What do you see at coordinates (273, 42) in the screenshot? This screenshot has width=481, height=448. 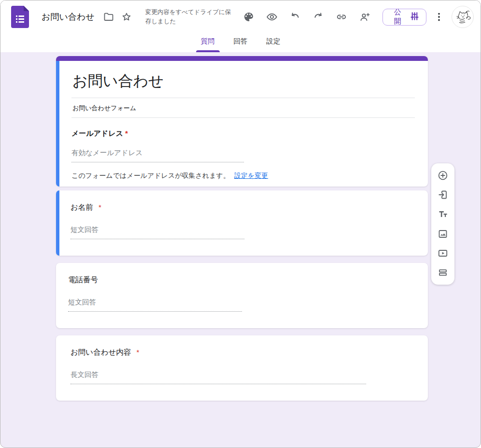 I see `tab-settings: 設定` at bounding box center [273, 42].